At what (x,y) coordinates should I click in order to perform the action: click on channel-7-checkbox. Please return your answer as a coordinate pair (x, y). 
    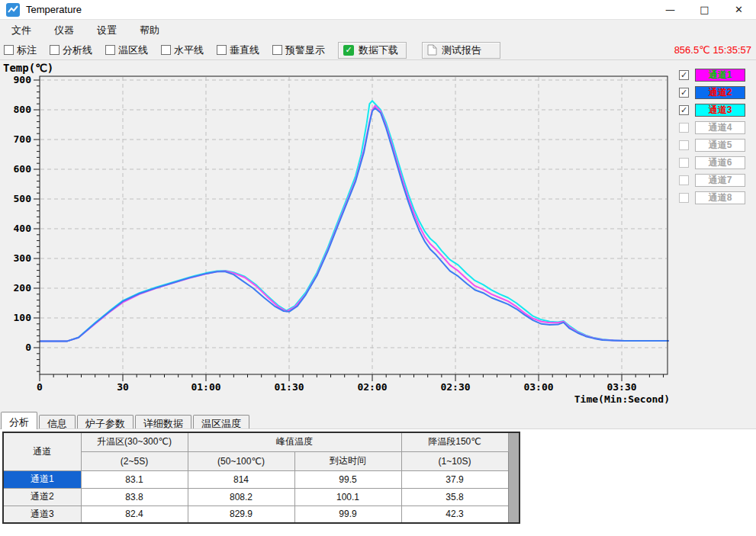
    Looking at the image, I should click on (684, 180).